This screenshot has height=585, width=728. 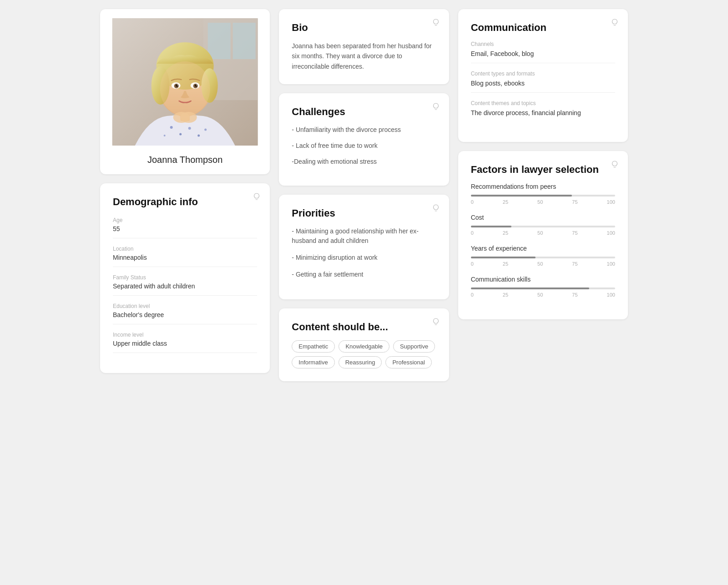 I want to click on factor-item-proper: Communication skills0255075100, so click(x=543, y=287).